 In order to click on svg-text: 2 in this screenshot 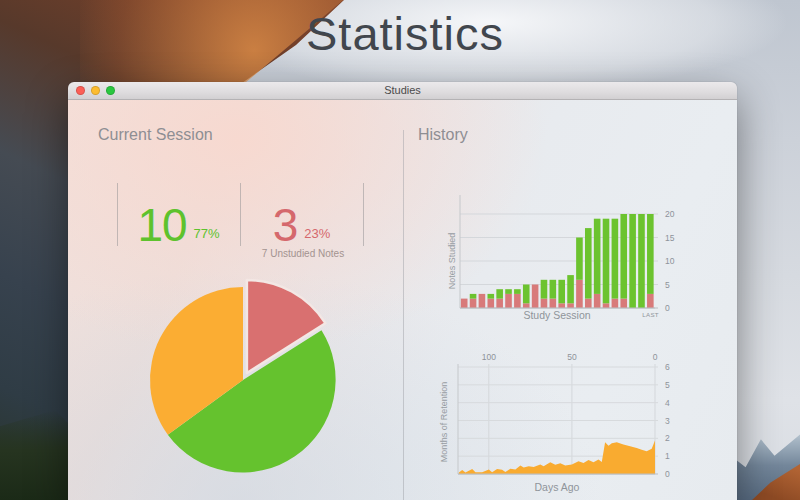, I will do `click(668, 438)`.